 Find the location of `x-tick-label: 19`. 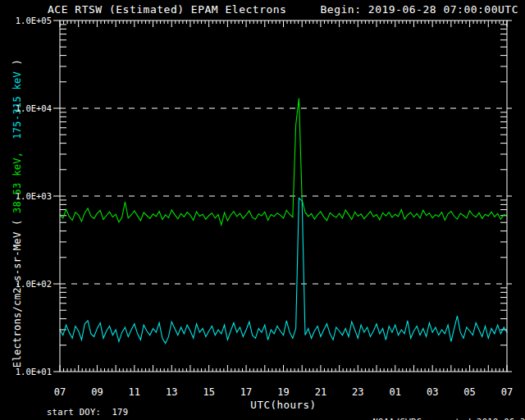

x-tick-label: 19 is located at coordinates (283, 392).